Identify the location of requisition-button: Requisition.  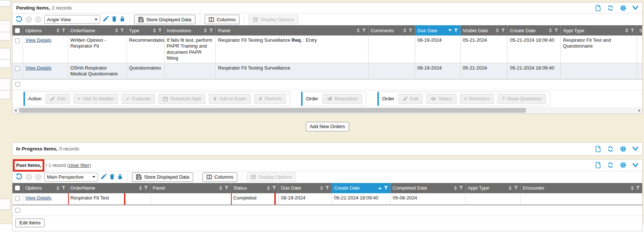
(343, 99).